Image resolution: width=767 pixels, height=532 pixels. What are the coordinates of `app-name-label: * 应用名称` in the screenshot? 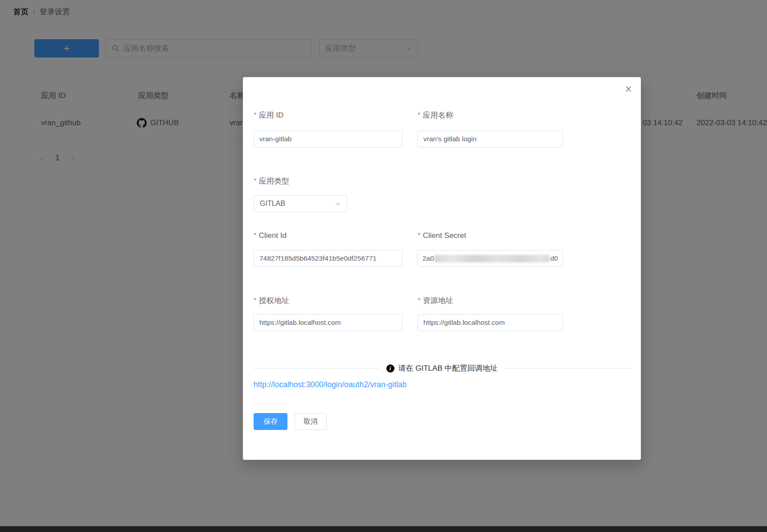 It's located at (435, 115).